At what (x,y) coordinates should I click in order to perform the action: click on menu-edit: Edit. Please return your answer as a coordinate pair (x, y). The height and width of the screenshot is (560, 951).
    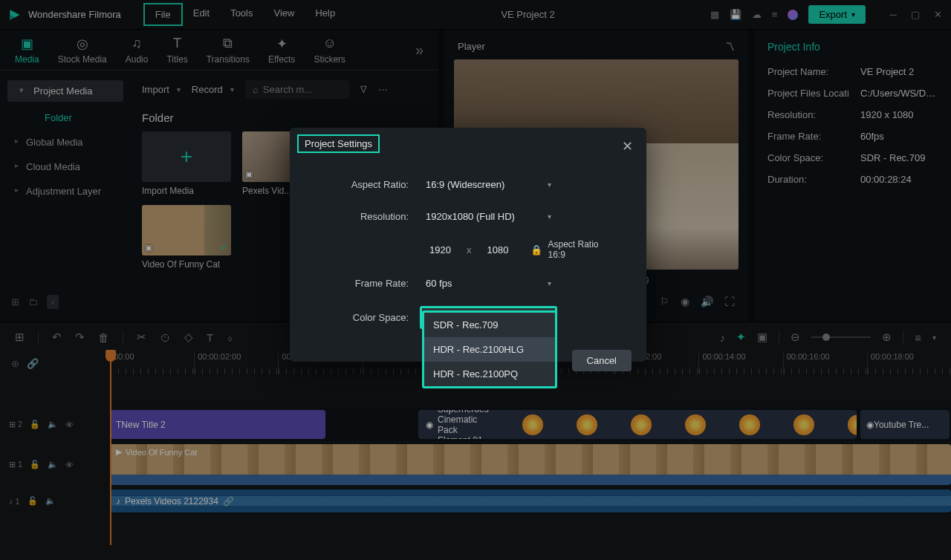
    Looking at the image, I should click on (201, 15).